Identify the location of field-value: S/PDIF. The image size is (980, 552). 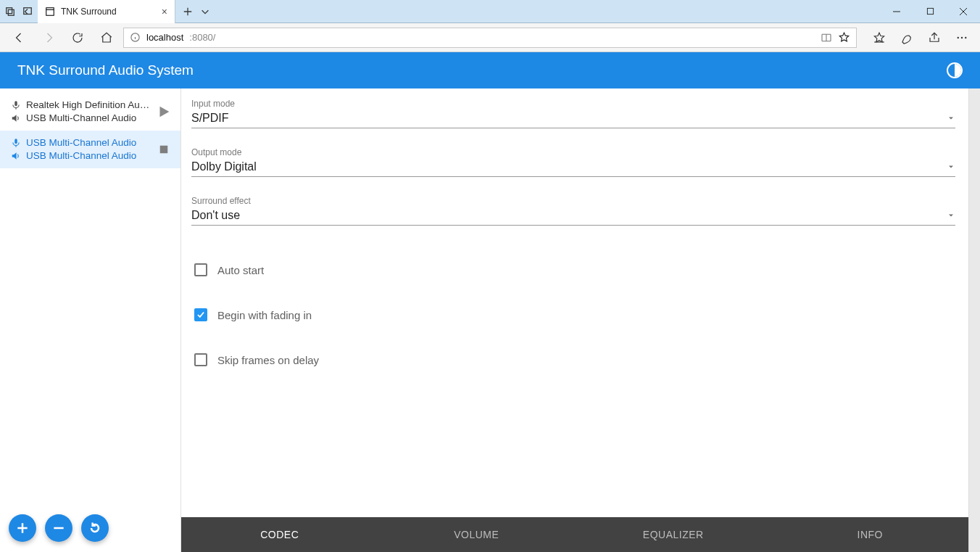
(569, 118).